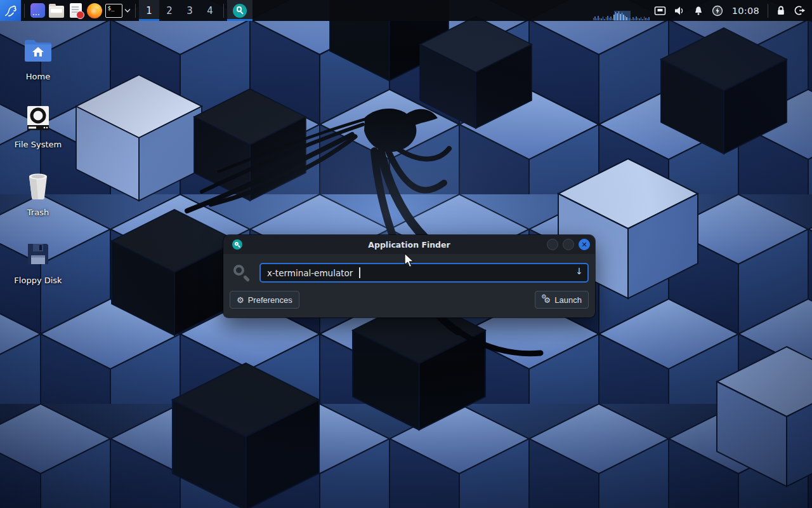 The width and height of the screenshot is (812, 508). I want to click on desktop-icon-floppy-disk: Floppy Disk, so click(38, 273).